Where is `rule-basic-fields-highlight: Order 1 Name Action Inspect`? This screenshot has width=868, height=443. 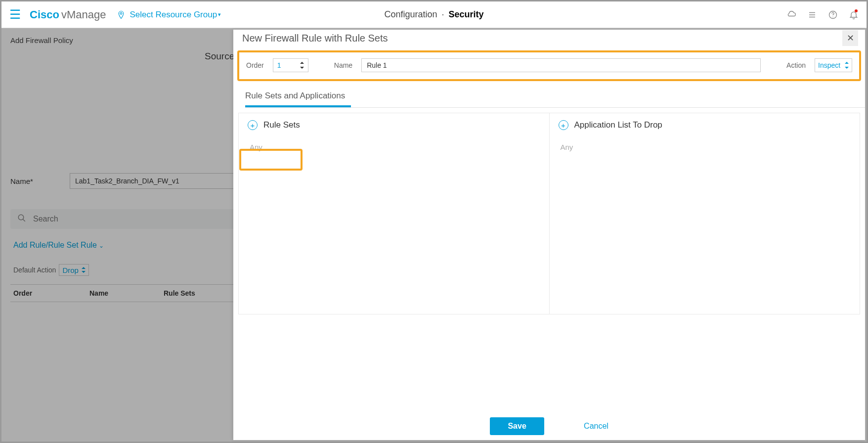
rule-basic-fields-highlight: Order 1 Name Action Inspect is located at coordinates (549, 66).